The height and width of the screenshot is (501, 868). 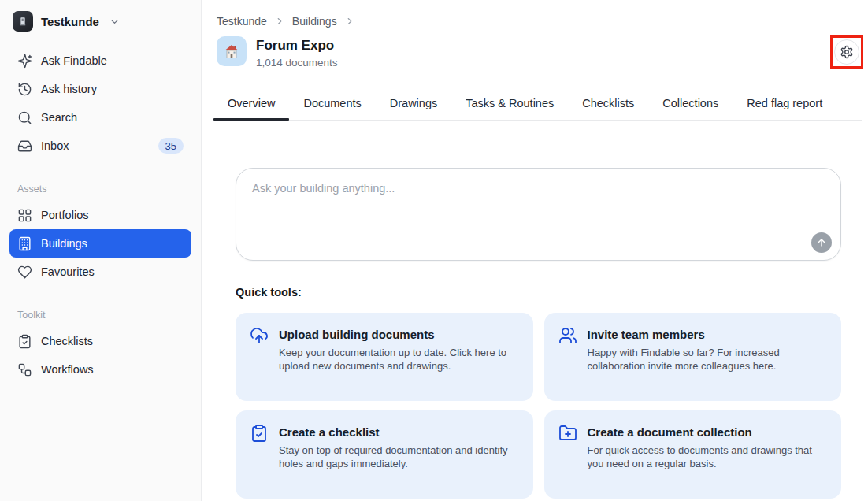 What do you see at coordinates (398, 334) in the screenshot?
I see `card-title: Upload building documents` at bounding box center [398, 334].